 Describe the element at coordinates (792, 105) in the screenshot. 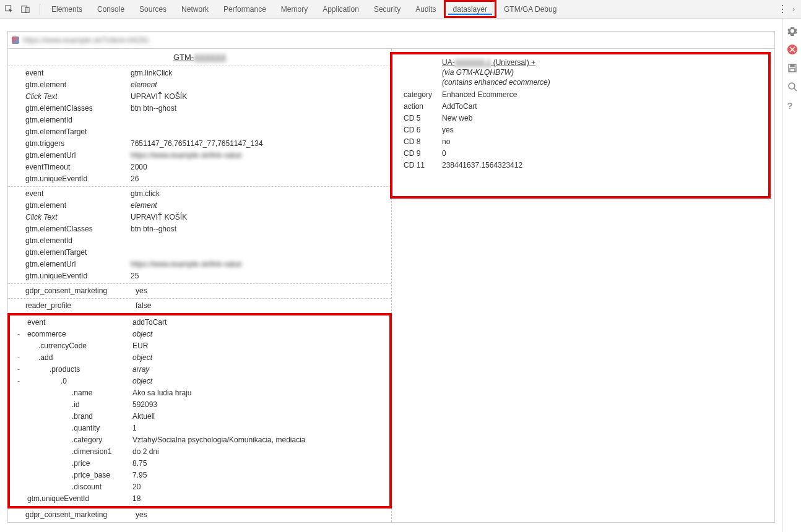

I see `help-icon: ?` at that location.